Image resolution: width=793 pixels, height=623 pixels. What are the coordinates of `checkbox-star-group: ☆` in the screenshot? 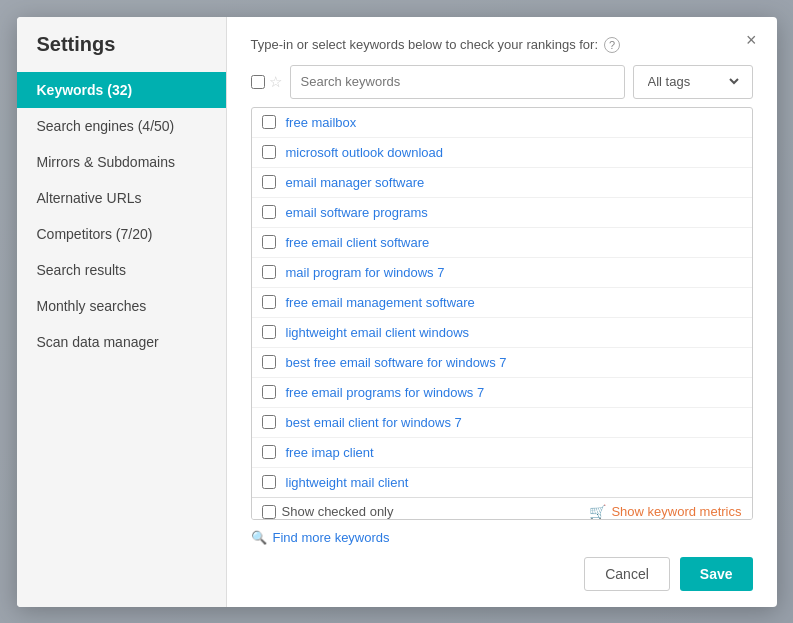 It's located at (266, 82).